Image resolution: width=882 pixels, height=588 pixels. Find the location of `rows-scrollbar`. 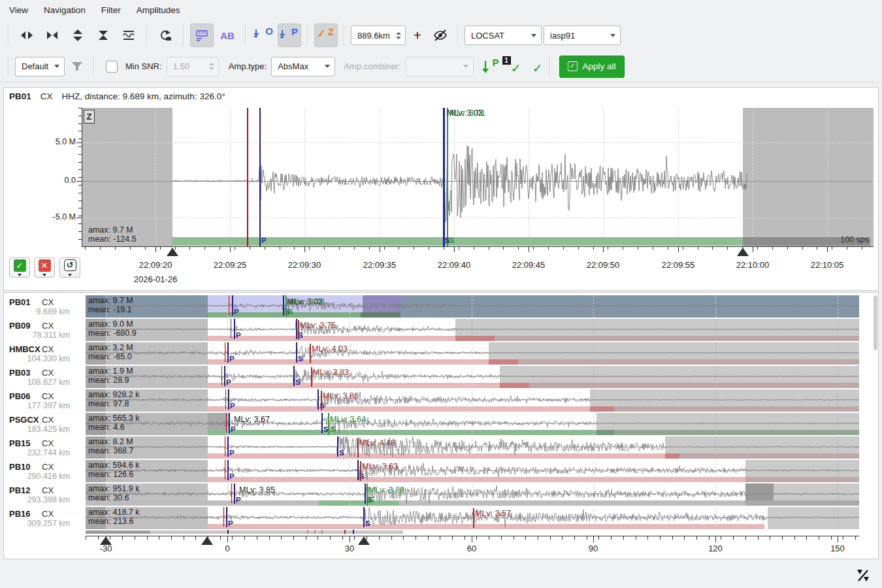

rows-scrollbar is located at coordinates (875, 323).